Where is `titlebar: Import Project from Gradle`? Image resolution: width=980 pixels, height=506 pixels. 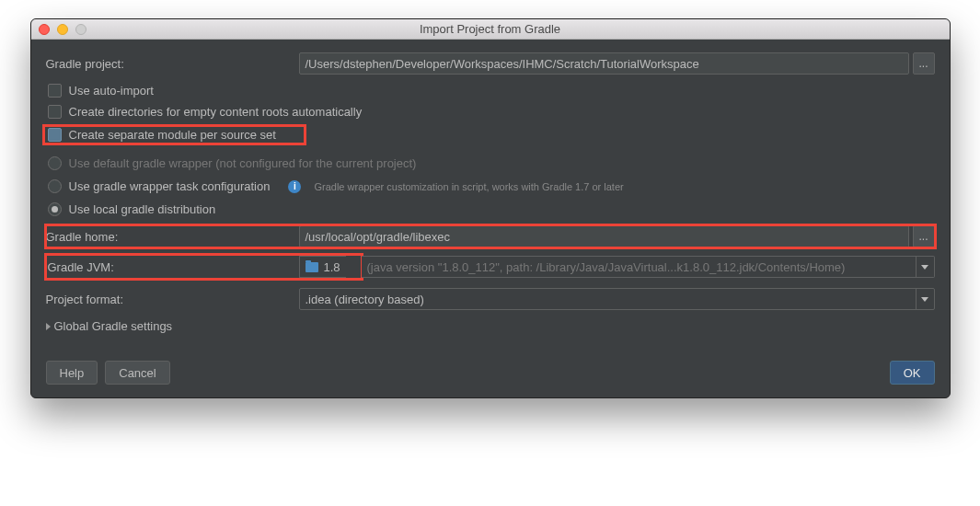
titlebar: Import Project from Gradle is located at coordinates (490, 29).